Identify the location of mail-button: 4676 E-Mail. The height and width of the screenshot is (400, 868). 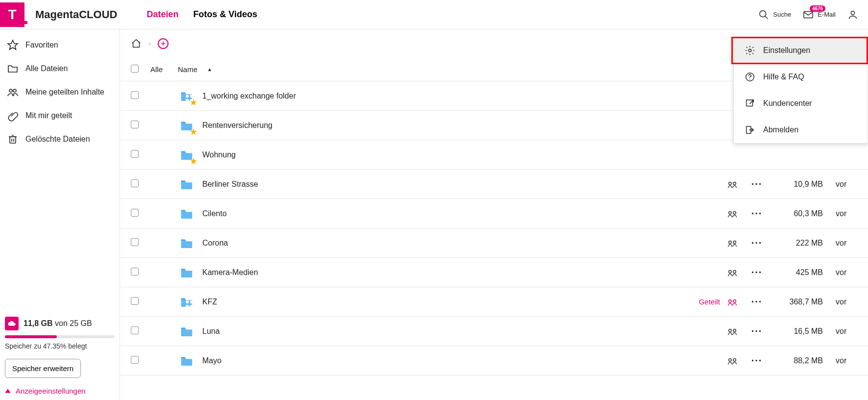
(819, 15).